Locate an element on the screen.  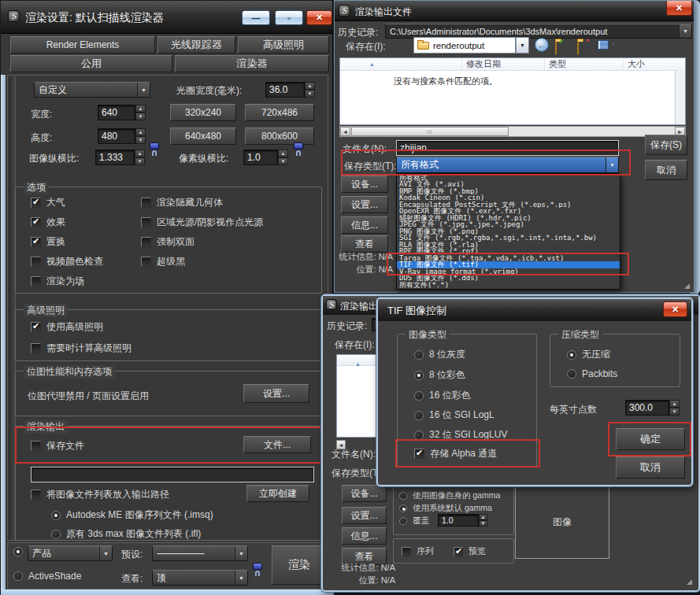
res-720x486-button: 720x486 is located at coordinates (280, 113).